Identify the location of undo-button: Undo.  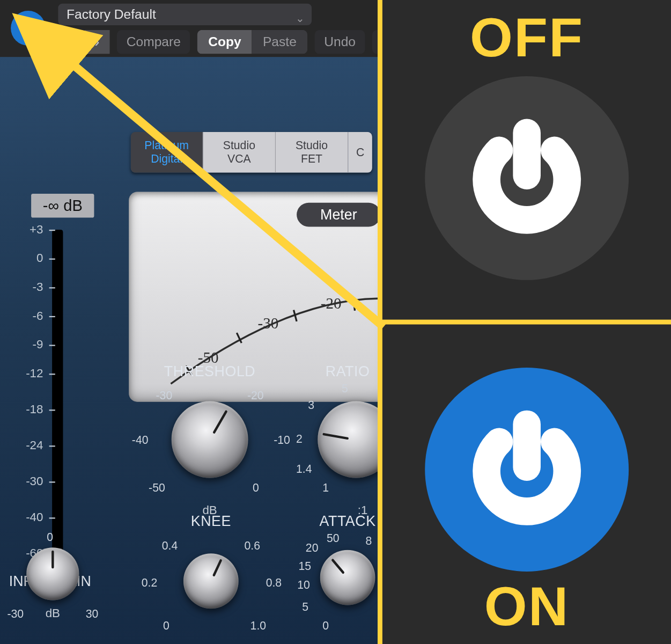
(340, 42).